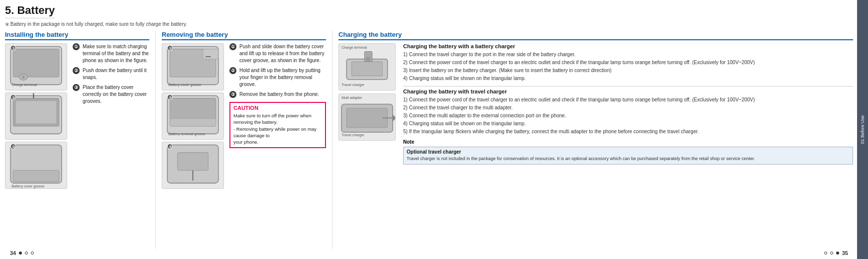 Image resolution: width=868 pixels, height=259 pixels. Describe the element at coordinates (76, 71) in the screenshot. I see `step-num-2: ②` at that location.